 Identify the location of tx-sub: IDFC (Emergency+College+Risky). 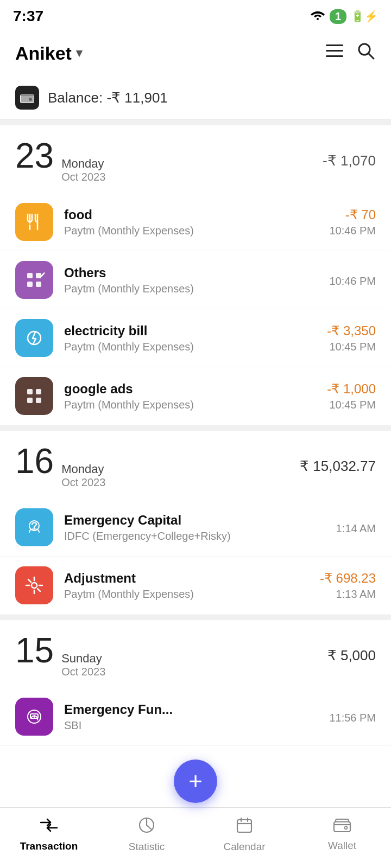
(194, 536).